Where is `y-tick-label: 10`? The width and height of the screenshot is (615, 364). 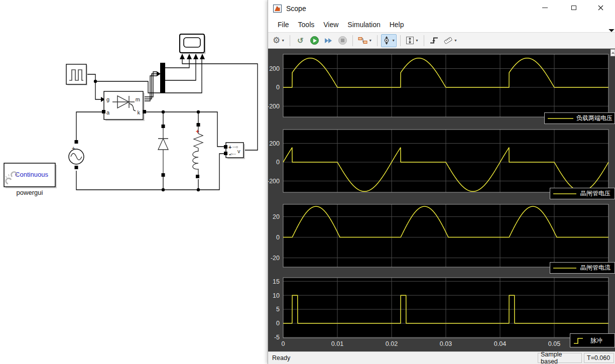
y-tick-label: 10 is located at coordinates (276, 296).